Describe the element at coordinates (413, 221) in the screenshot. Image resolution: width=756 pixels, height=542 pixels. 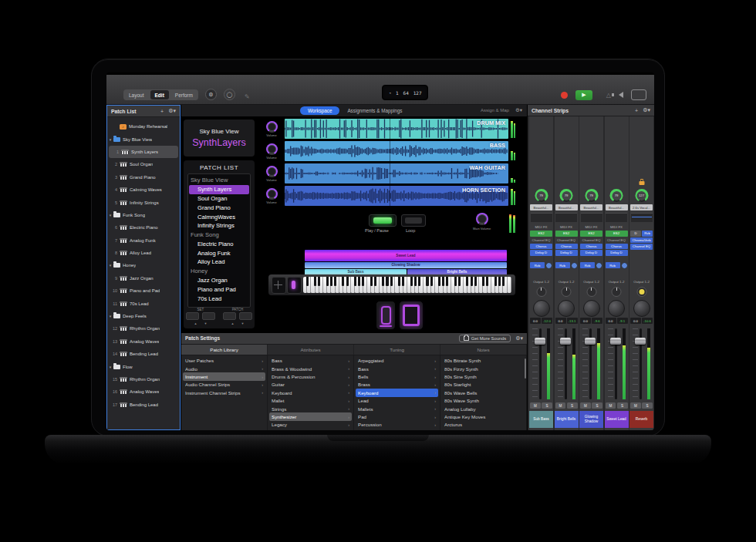
I see `loop-button` at that location.